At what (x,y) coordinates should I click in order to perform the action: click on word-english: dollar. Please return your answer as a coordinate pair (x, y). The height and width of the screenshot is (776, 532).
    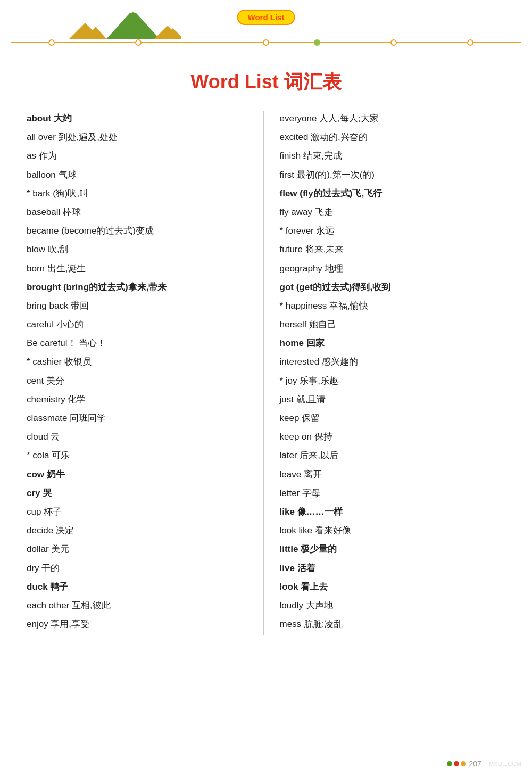
    Looking at the image, I should click on (38, 549).